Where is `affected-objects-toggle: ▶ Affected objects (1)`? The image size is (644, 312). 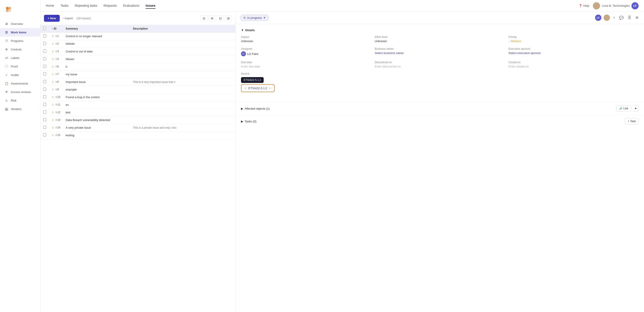
affected-objects-toggle: ▶ Affected objects (1) is located at coordinates (256, 108).